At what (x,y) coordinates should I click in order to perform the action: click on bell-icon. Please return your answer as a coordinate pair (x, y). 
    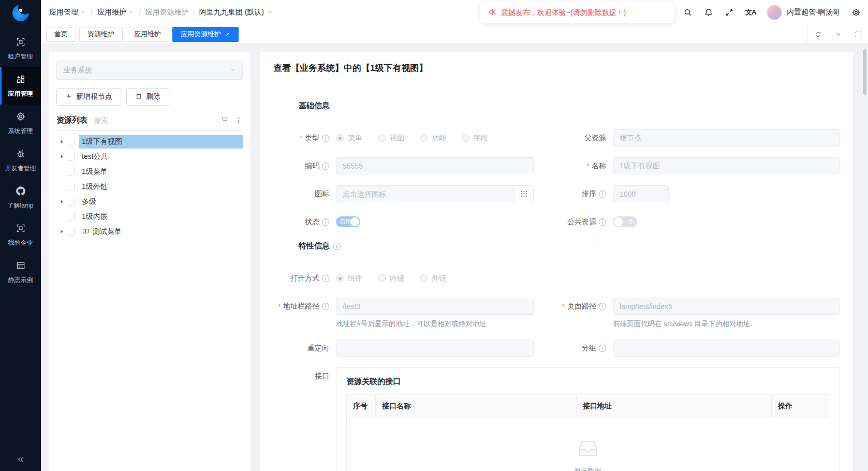
    Looking at the image, I should click on (709, 12).